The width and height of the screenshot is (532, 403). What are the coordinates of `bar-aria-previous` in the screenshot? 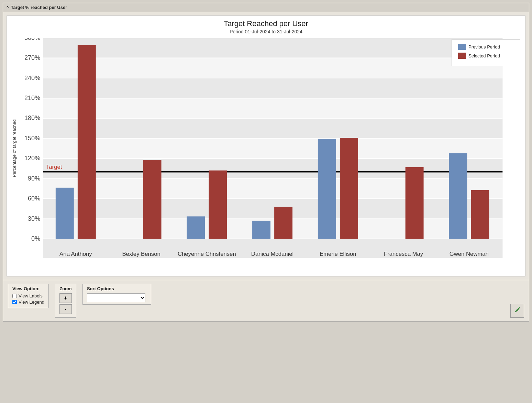 It's located at (65, 213).